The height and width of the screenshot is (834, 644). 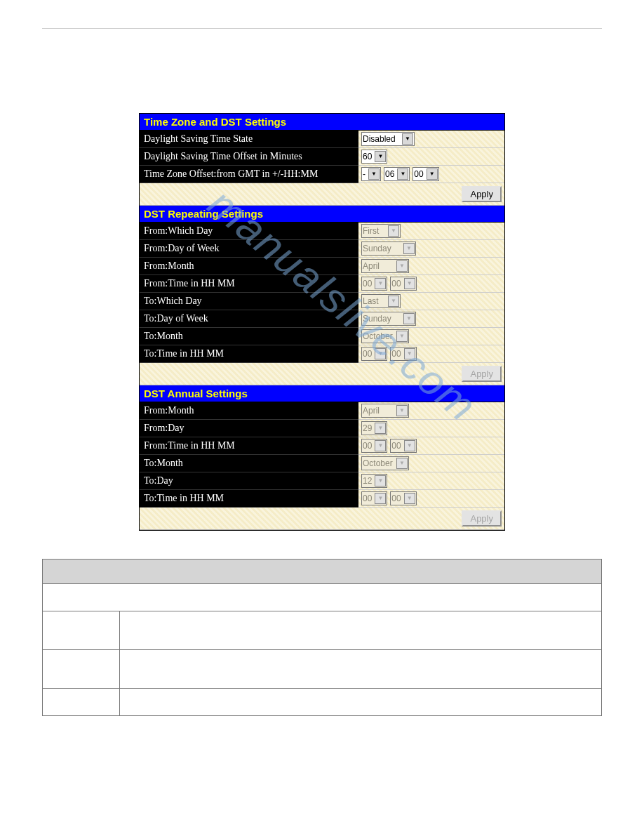 What do you see at coordinates (397, 174) in the screenshot?
I see `tz-hh-select: 06 ▼` at bounding box center [397, 174].